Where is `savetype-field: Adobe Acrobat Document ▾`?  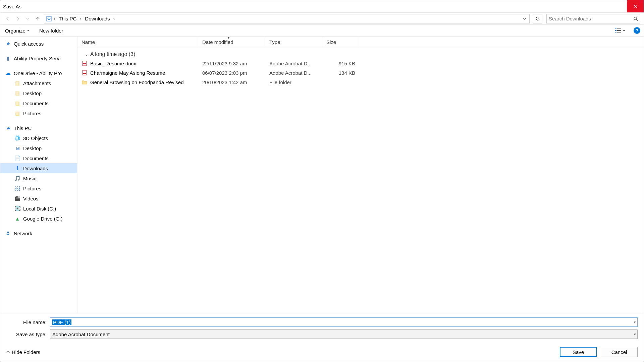 savetype-field: Adobe Acrobat Document ▾ is located at coordinates (344, 334).